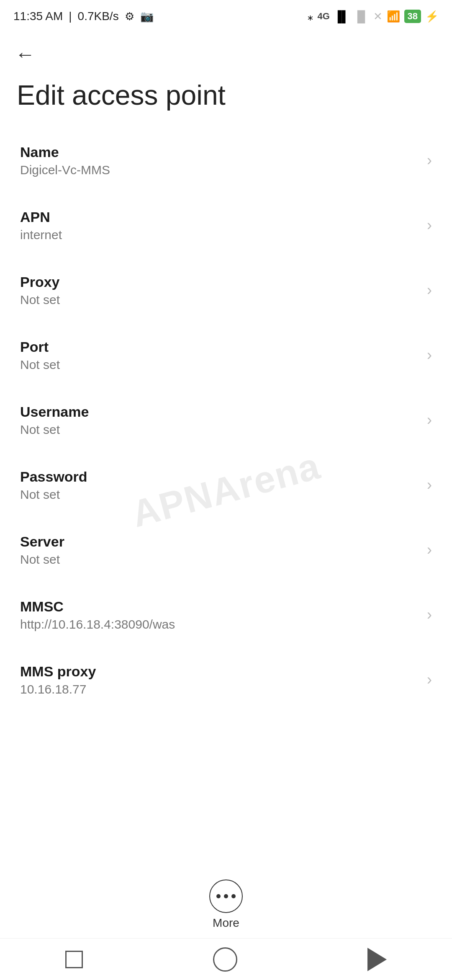 This screenshot has width=452, height=980. Describe the element at coordinates (226, 896) in the screenshot. I see `more-circle-icon` at that location.